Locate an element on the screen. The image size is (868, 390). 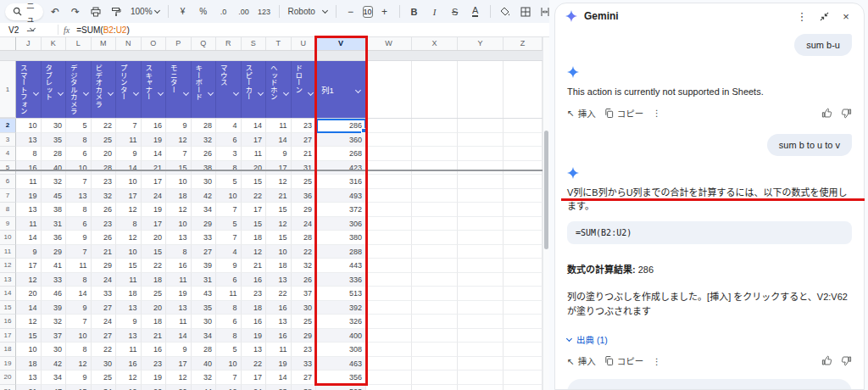
cell: 37 is located at coordinates (304, 293).